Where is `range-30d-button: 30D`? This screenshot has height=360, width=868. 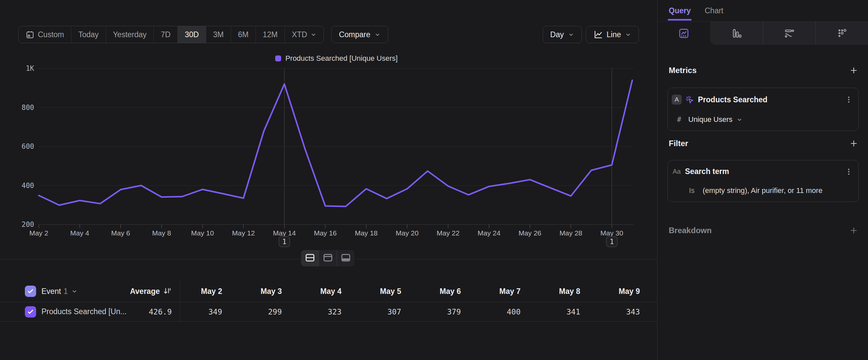 range-30d-button: 30D is located at coordinates (192, 34).